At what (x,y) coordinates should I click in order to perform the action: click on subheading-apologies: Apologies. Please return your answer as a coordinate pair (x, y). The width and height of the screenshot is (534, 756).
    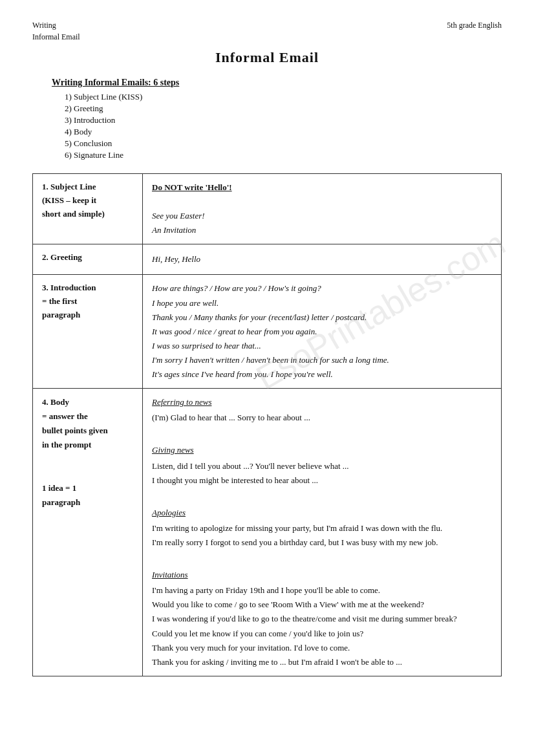
    Looking at the image, I should click on (322, 513).